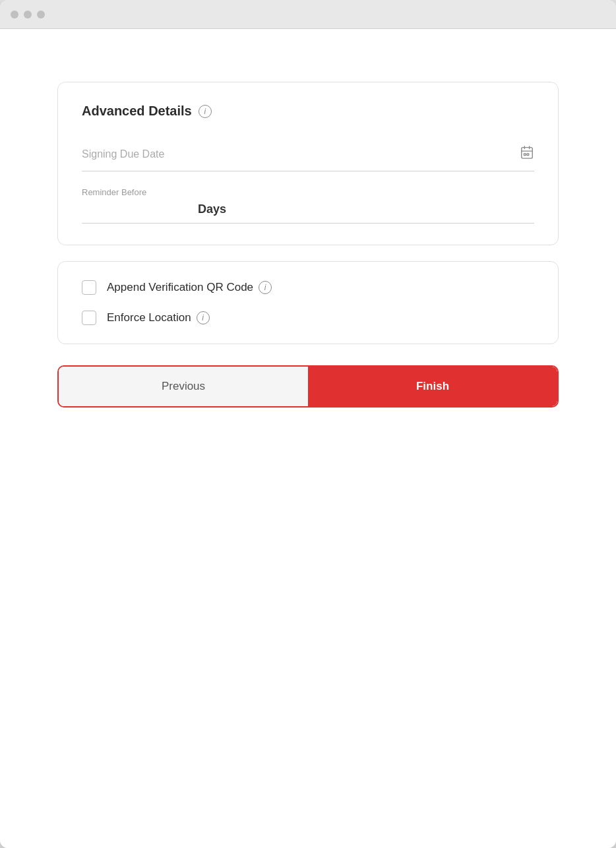 The height and width of the screenshot is (848, 616). Describe the element at coordinates (308, 386) in the screenshot. I see `actions-wrapper: Previous Finish` at that location.